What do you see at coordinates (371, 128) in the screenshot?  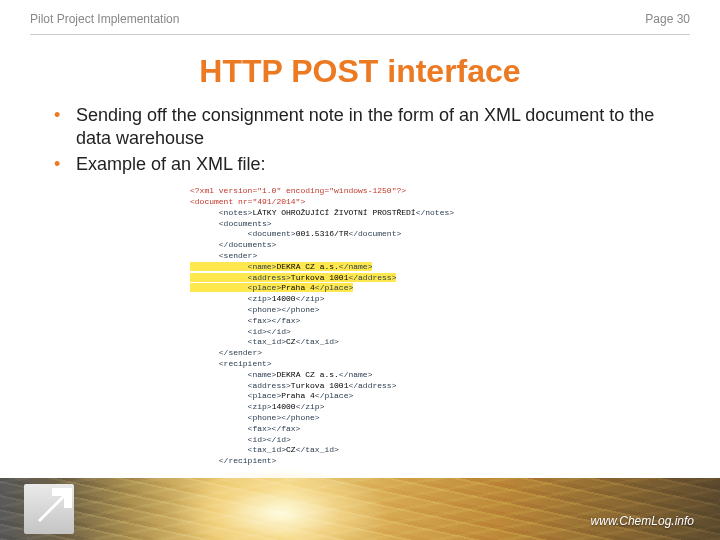 I see `bullet-text: Sending off the consignment note in the …` at bounding box center [371, 128].